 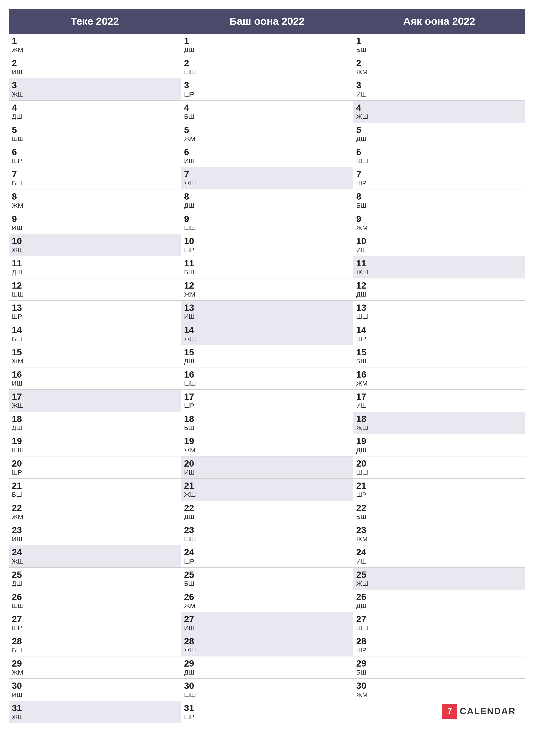 I want to click on calendar-logo: CALENDAR, so click(x=439, y=711).